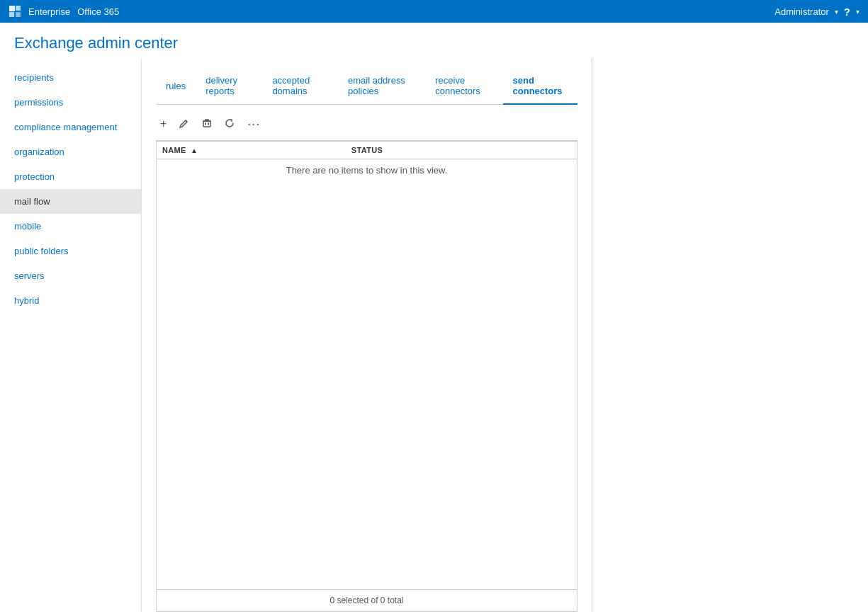 The width and height of the screenshot is (868, 616). I want to click on sidebar-item-servers: servers, so click(71, 276).